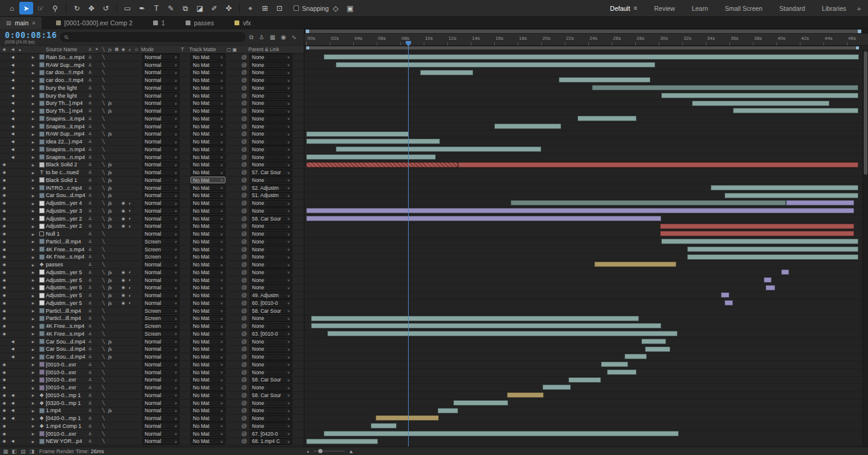 Image resolution: width=868 pixels, height=455 pixels. I want to click on pen-tool: ✒, so click(142, 8).